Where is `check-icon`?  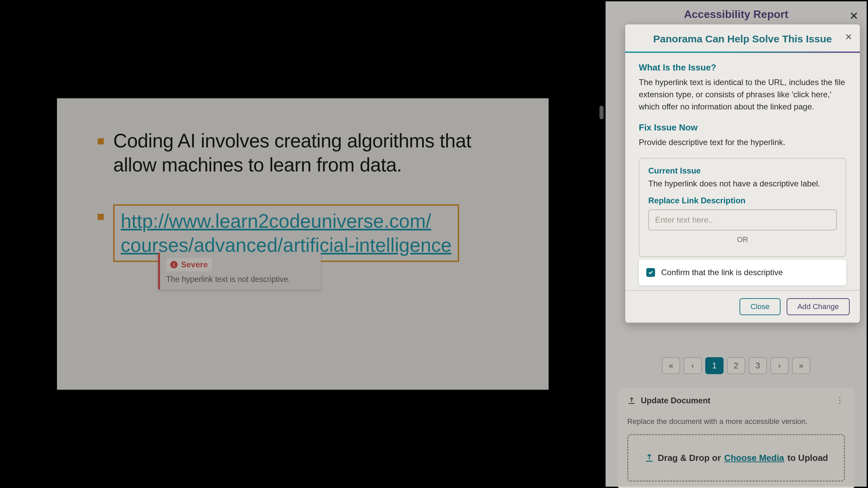
check-icon is located at coordinates (651, 272).